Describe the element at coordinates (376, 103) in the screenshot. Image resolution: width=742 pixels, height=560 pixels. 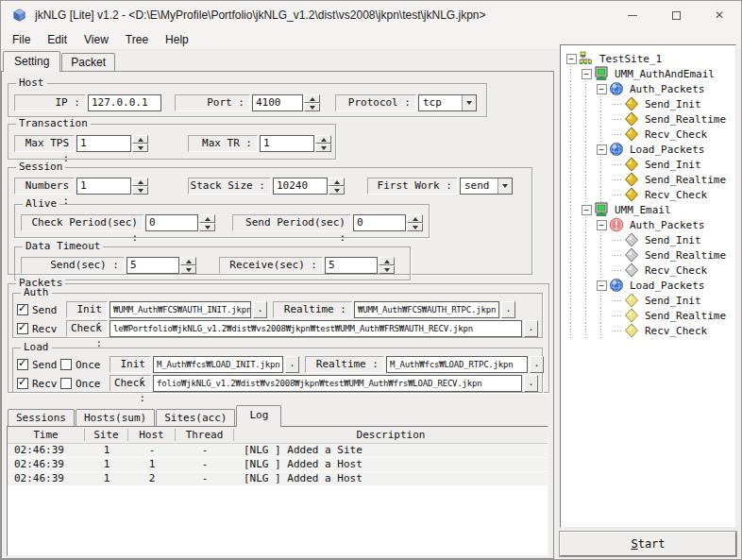
I see `protocol-label: Protocol :` at that location.